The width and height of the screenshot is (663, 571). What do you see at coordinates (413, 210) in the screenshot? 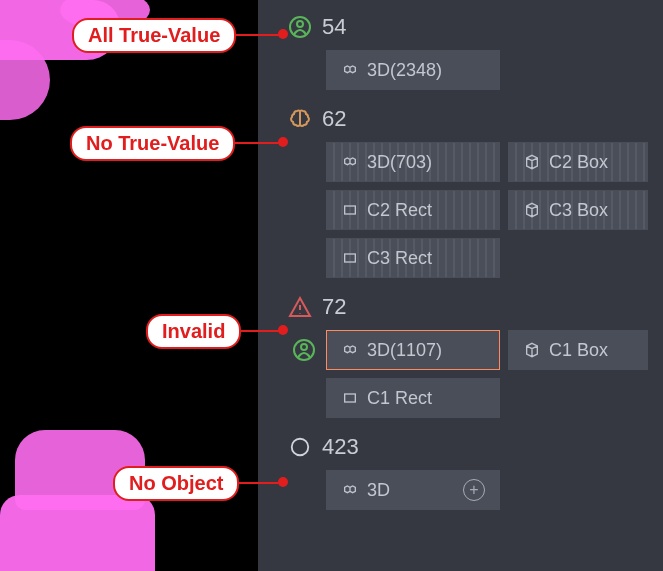
I see `chip-c2-rect: C2 Rect` at bounding box center [413, 210].